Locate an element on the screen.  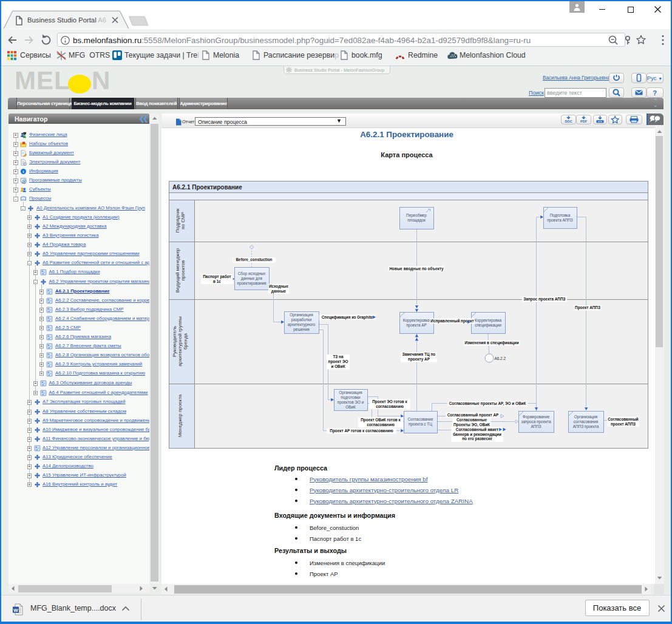
svg-text: Изменения в спецификации is located at coordinates (492, 343).